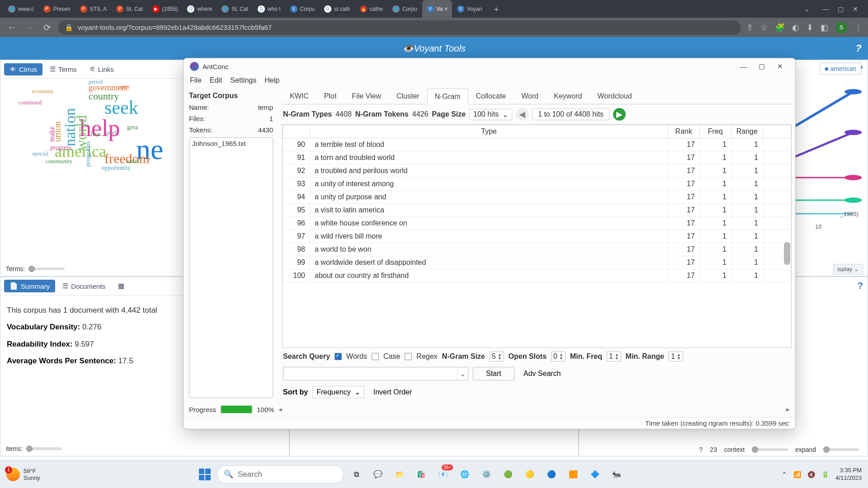 This screenshot has height=488, width=868. What do you see at coordinates (497, 357) in the screenshot?
I see `ngram-size-spinner: 5▲▼` at bounding box center [497, 357].